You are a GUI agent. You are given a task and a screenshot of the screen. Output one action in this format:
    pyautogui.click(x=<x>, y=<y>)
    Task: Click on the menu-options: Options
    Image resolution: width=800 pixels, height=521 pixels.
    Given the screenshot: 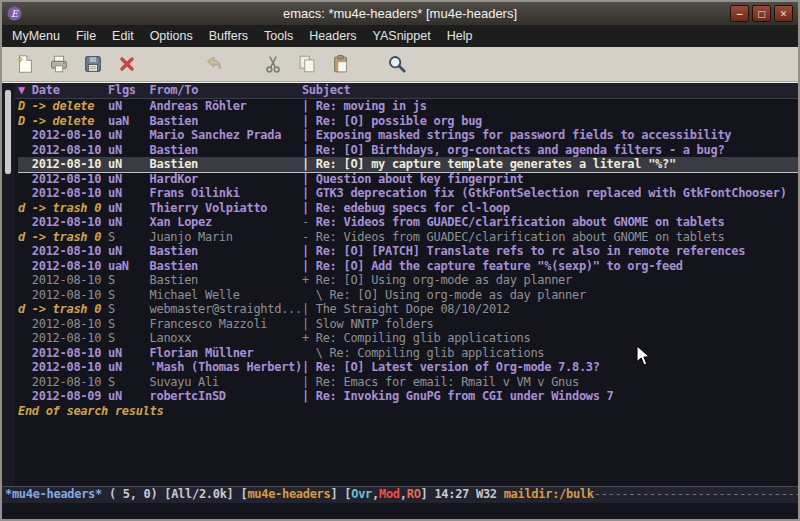 What is the action you would take?
    pyautogui.click(x=172, y=36)
    